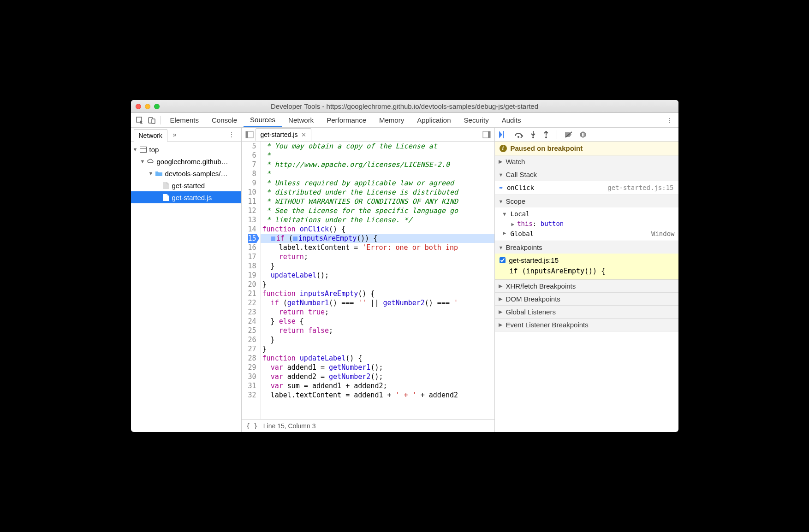  I want to click on step-out-icon, so click(546, 135).